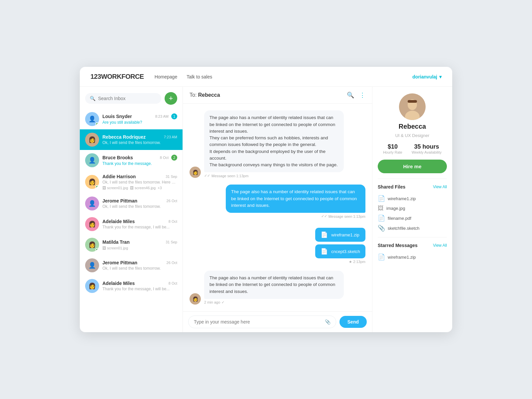 Image resolution: width=532 pixels, height=399 pixels. Describe the element at coordinates (412, 208) in the screenshot. I see `file-row: 🖼 image.jpg` at that location.